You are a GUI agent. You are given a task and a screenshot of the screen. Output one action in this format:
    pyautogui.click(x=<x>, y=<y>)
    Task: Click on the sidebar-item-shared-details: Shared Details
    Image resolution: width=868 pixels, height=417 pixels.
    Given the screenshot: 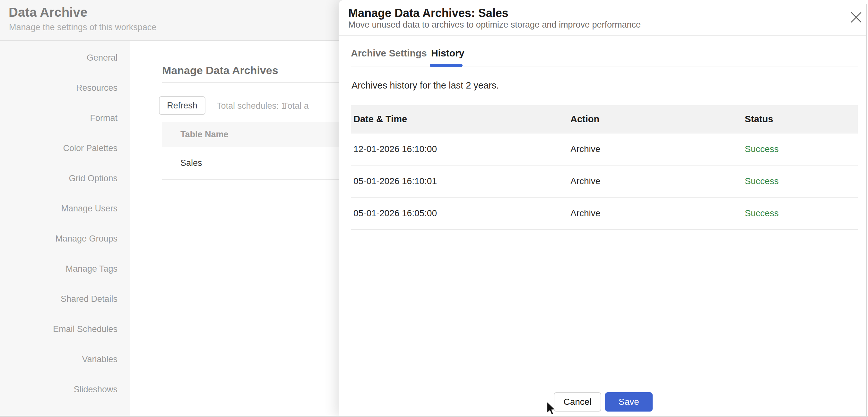 What is the action you would take?
    pyautogui.click(x=65, y=299)
    